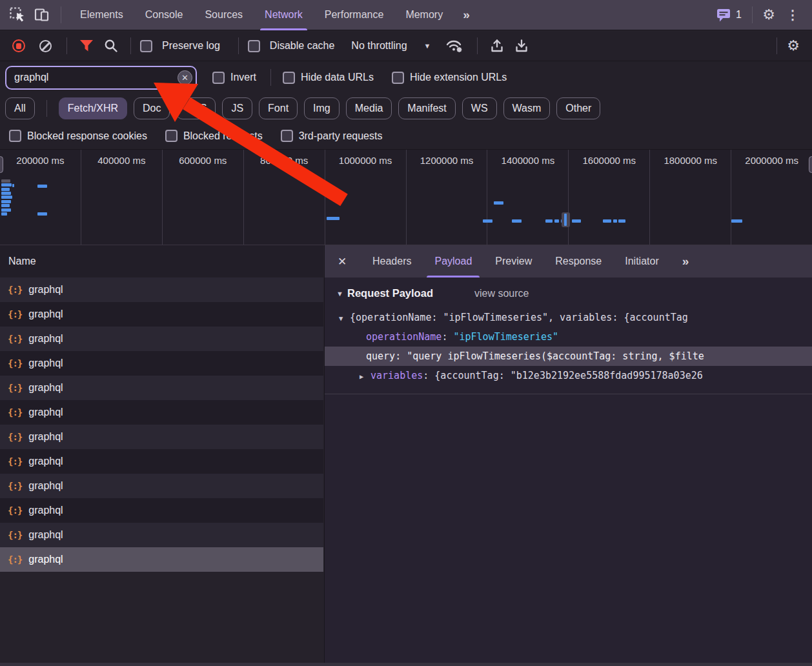  I want to click on payload-string-segment: "ipFlowTimeseries", so click(506, 337).